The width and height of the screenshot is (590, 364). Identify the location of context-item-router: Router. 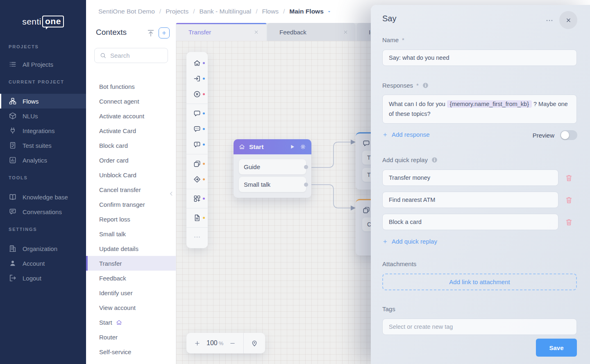
(131, 337).